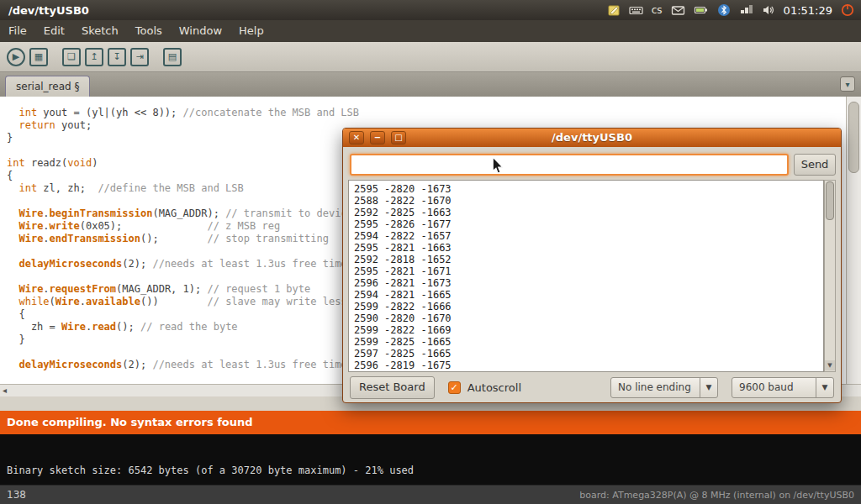 The width and height of the screenshot is (861, 504). What do you see at coordinates (734, 10) in the screenshot?
I see `indicator-area: cs01:51:29` at bounding box center [734, 10].